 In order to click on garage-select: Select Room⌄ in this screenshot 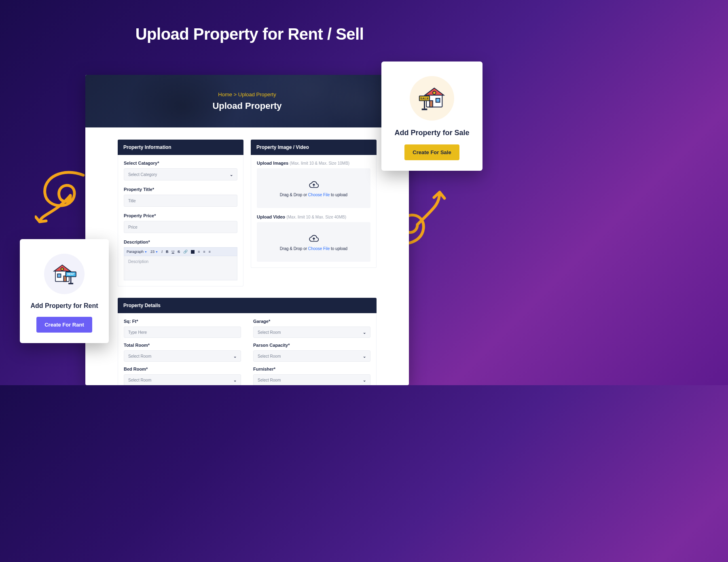, I will do `click(312, 332)`.